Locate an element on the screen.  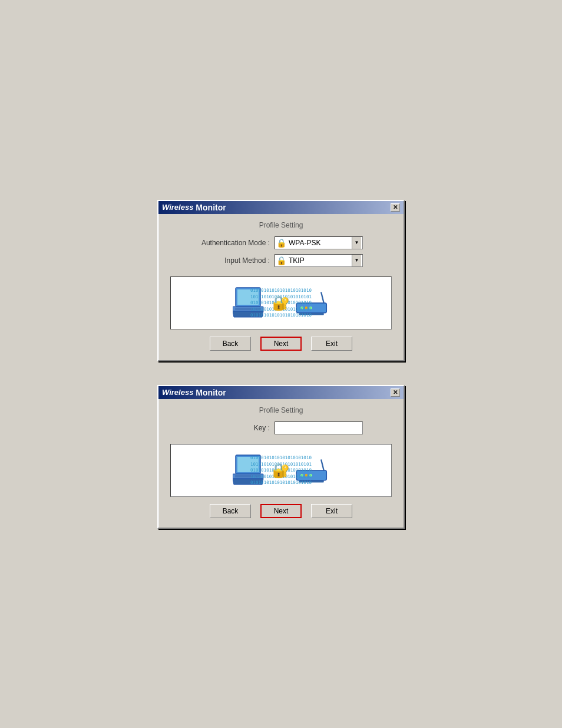
center-lock-icon-1: 🔐 is located at coordinates (281, 303).